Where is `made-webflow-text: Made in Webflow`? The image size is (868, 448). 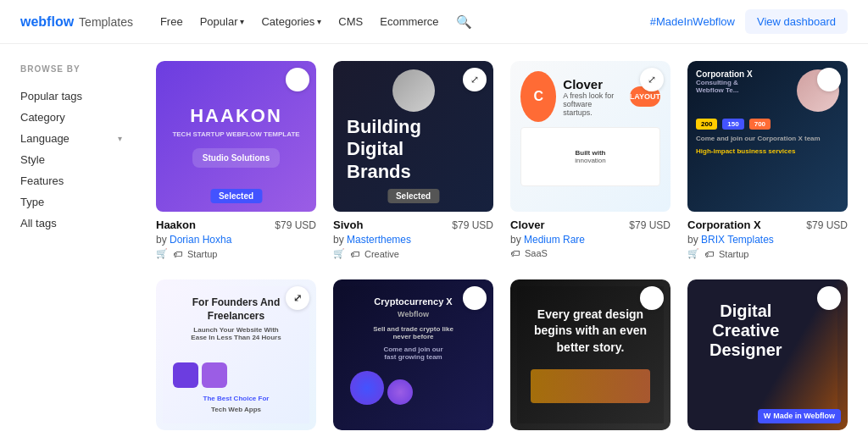
made-webflow-text: Made in Webflow is located at coordinates (804, 417).